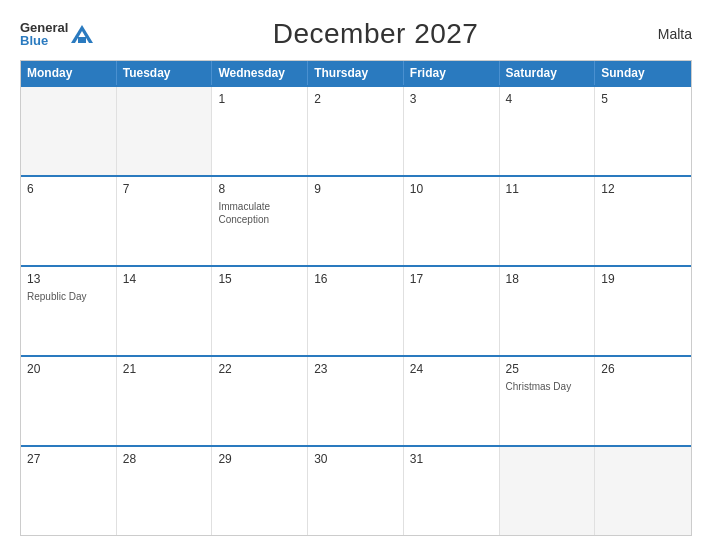  I want to click on calendar-cell: 28, so click(165, 491).